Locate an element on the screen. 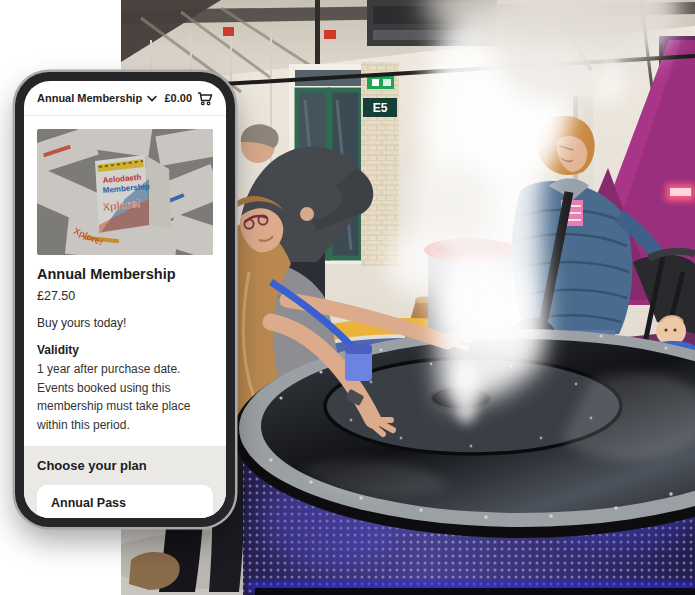 The height and width of the screenshot is (595, 695). exit-sign is located at coordinates (380, 82).